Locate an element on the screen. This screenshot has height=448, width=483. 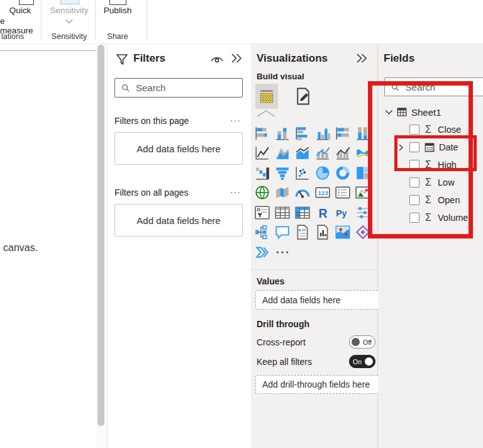
visual-paginated-report-icon is located at coordinates (322, 233).